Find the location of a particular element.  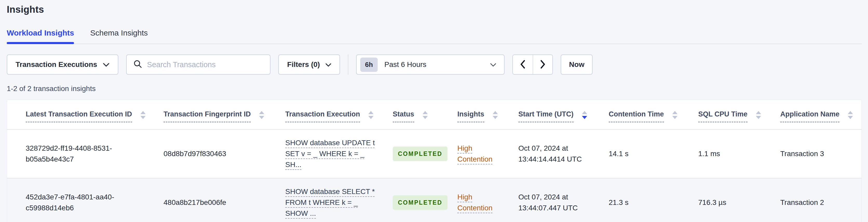

time-prev-button is located at coordinates (523, 65).